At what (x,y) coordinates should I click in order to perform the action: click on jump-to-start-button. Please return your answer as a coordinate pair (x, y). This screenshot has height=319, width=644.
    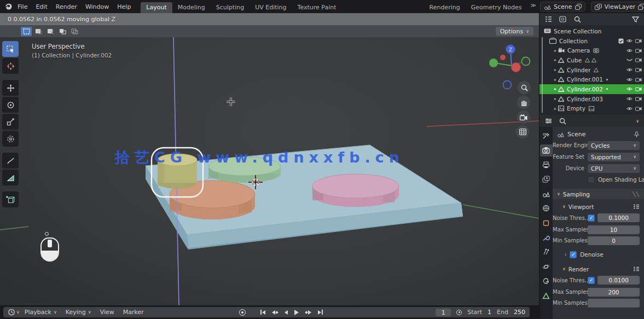
    Looking at the image, I should click on (263, 312).